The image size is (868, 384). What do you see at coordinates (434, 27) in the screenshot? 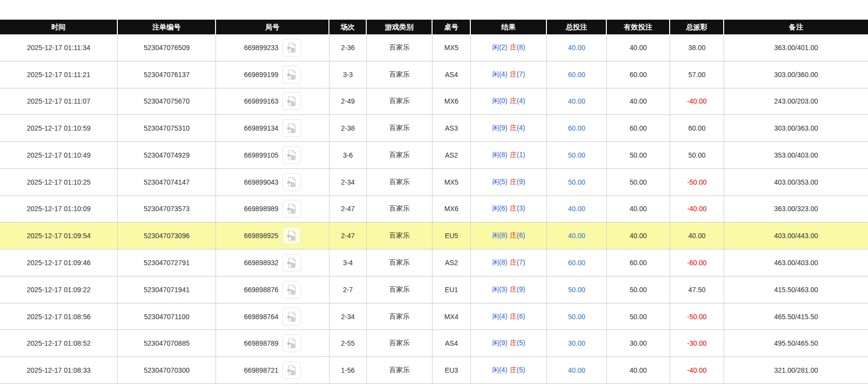
I see `table-header-row: 时间注单编号局号场次游戏类别桌号结果总投注有效投注总派彩备注` at bounding box center [434, 27].